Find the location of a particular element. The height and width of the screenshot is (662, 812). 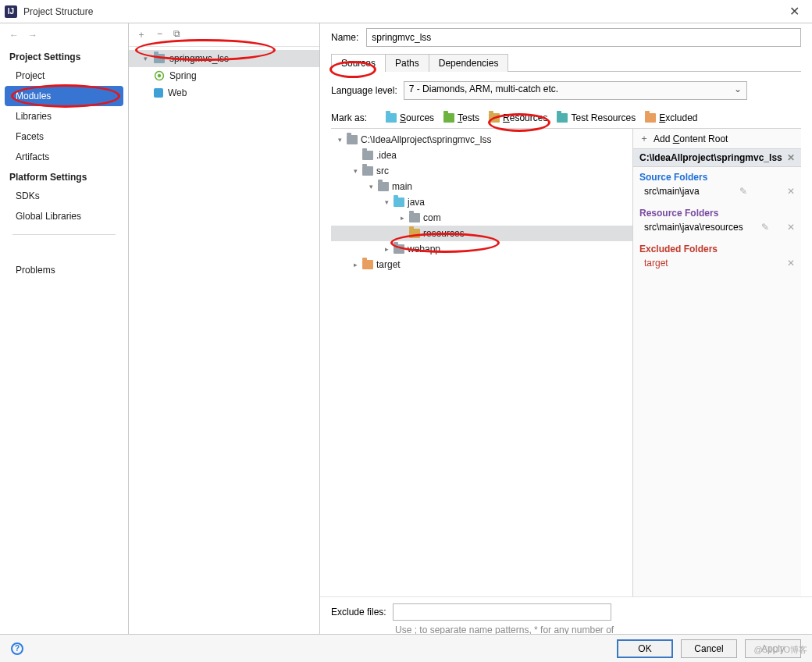

section-platform-settings: Platform Settings is located at coordinates (64, 176).